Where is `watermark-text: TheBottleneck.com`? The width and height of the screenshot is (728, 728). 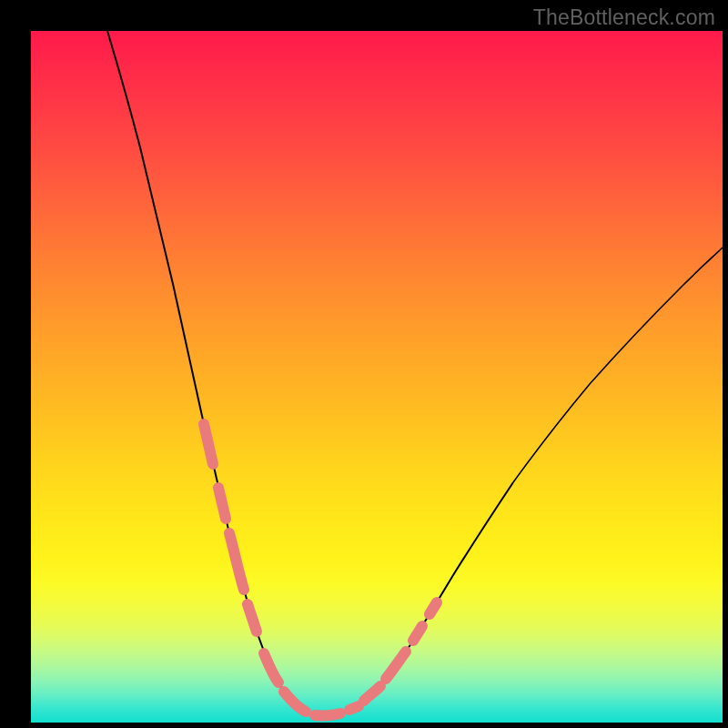
watermark-text: TheBottleneck.com is located at coordinates (624, 18).